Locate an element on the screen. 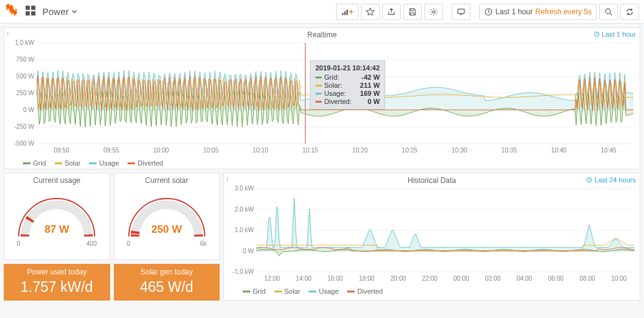 This screenshot has width=644, height=318. svg-text: 20:00 is located at coordinates (398, 279).